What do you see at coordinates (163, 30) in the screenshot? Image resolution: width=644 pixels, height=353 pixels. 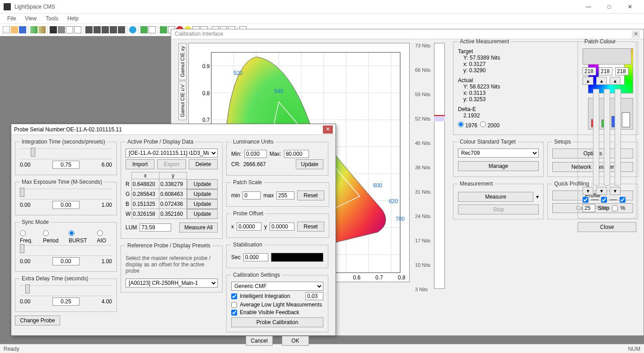 I see `play2-icon` at bounding box center [163, 30].